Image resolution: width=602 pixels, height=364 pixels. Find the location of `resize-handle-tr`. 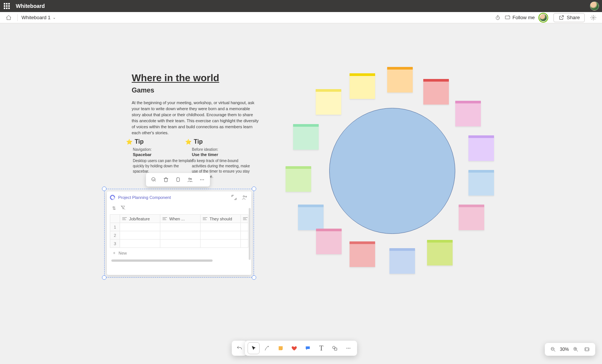

resize-handle-tr is located at coordinates (254, 189).